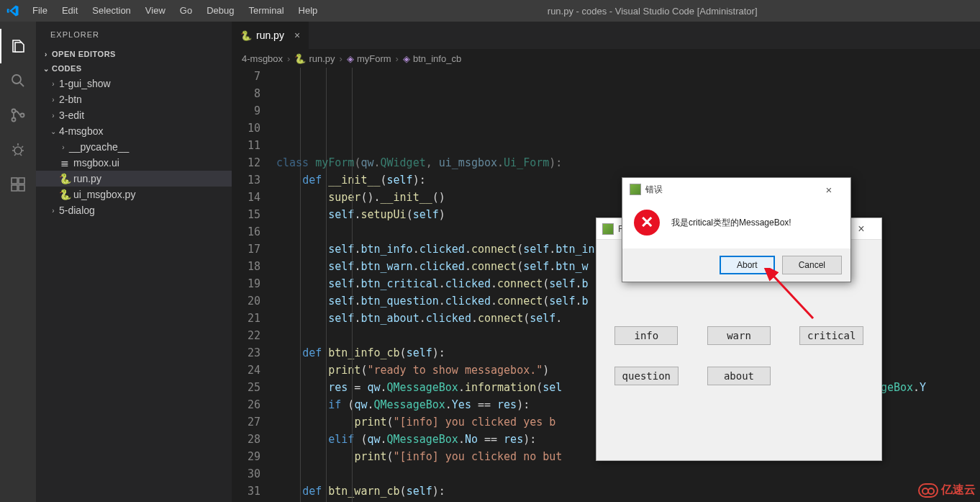  I want to click on workspace-section: ⌄CODES, so click(134, 68).